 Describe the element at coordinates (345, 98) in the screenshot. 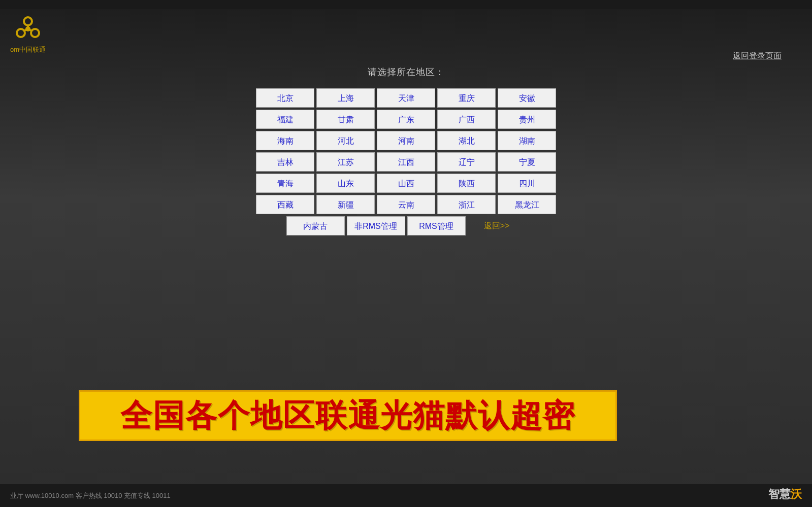

I see `region-btn-shanghai: 上海` at that location.